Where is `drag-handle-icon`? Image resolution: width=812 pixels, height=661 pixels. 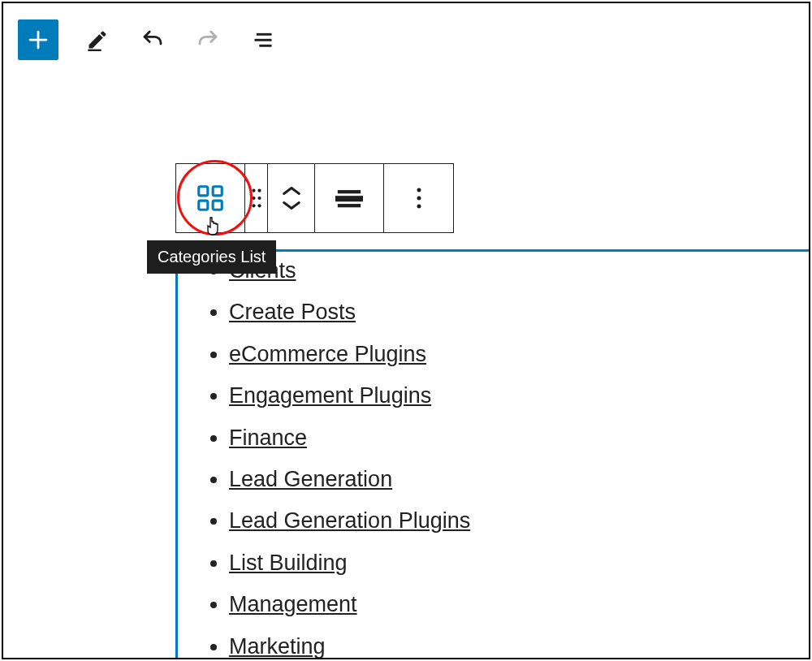
drag-handle-icon is located at coordinates (257, 198).